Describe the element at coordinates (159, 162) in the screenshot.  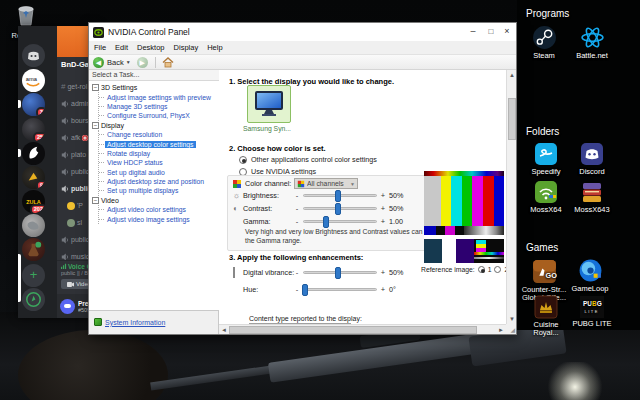
I see `tree-item-view-hdcp: View HDCP status` at that location.